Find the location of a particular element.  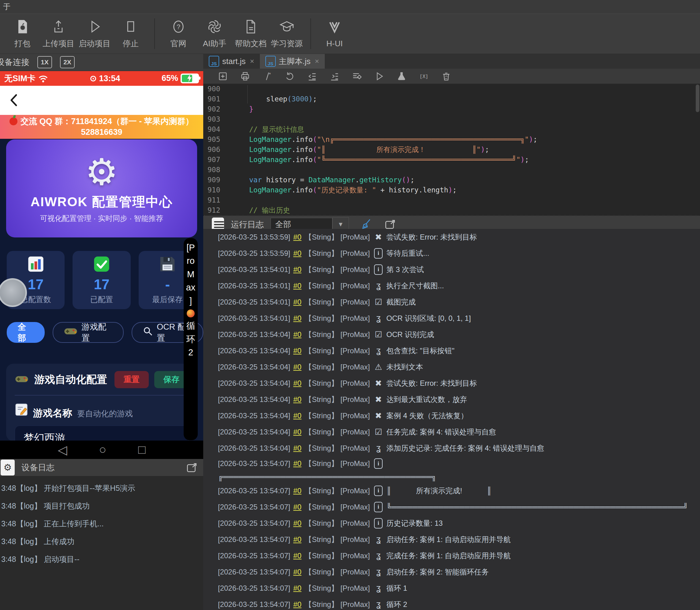

filter-chips: 全部游戏配置OCR 配置 is located at coordinates (105, 332).